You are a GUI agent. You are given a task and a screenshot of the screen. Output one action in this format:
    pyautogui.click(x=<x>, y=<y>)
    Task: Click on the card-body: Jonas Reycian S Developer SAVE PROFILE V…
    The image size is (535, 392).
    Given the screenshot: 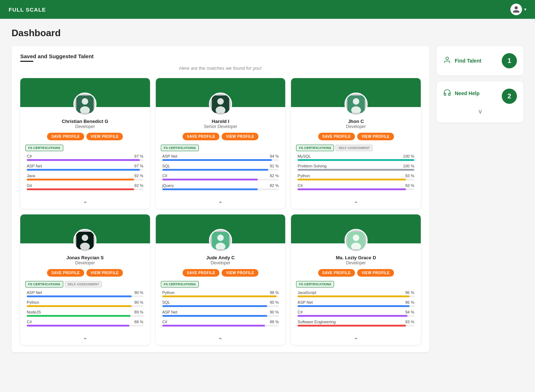 What is the action you would take?
    pyautogui.click(x=85, y=289)
    